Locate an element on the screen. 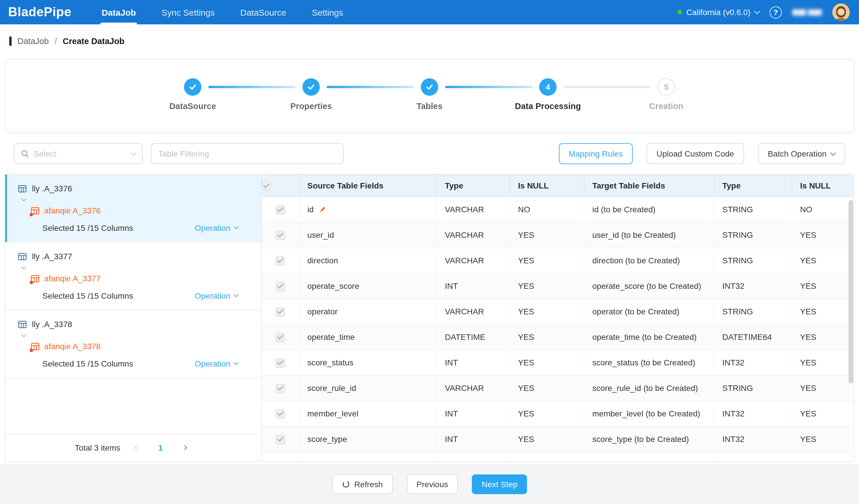  table-filter-input is located at coordinates (247, 154).